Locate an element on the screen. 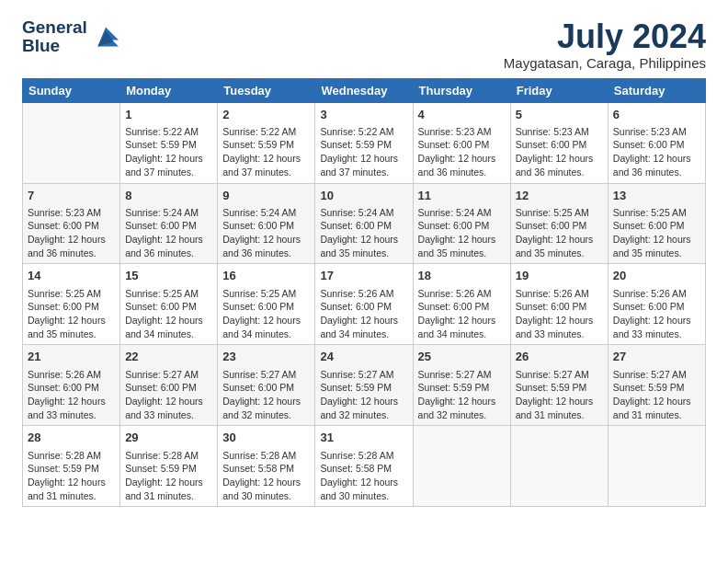 This screenshot has width=728, height=563. day-number: 2 is located at coordinates (267, 115).